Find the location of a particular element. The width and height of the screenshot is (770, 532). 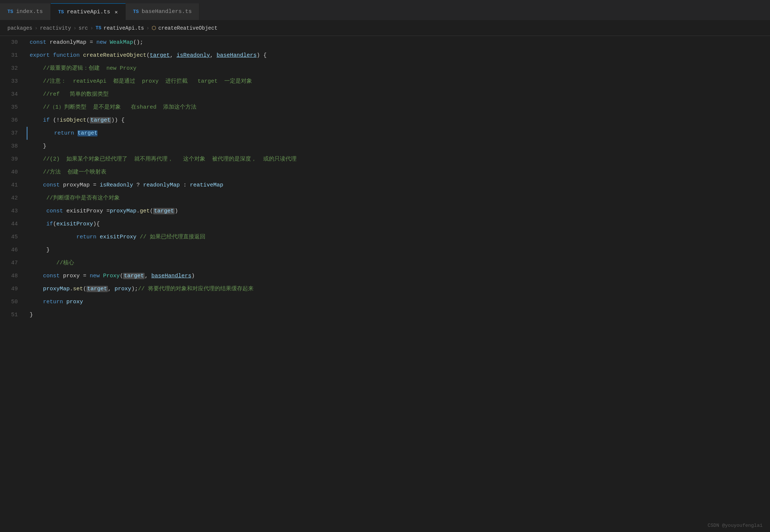

code-line-42: 42 //判断缓存中是否有这个对象 is located at coordinates (385, 198).